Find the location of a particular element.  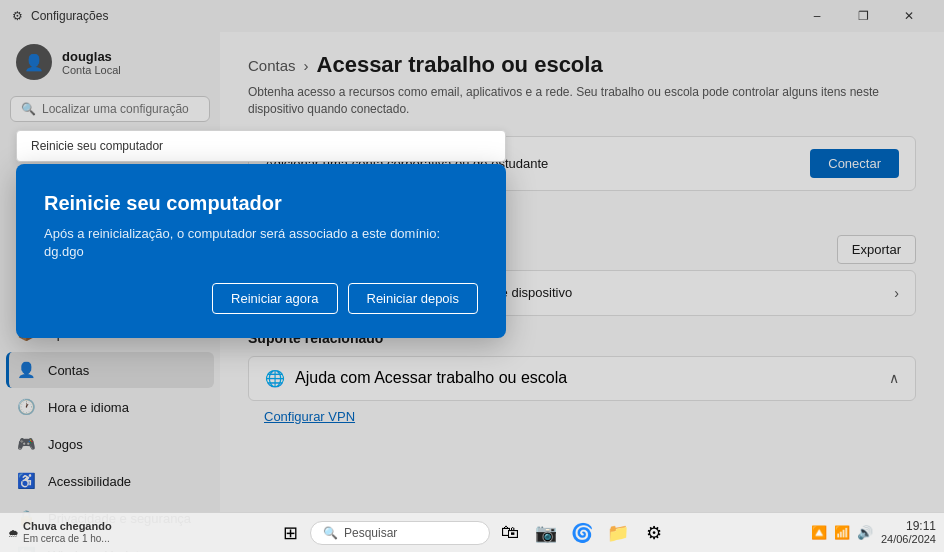

dialog-description: Após a reinicialização, o computador ser… is located at coordinates (261, 243).